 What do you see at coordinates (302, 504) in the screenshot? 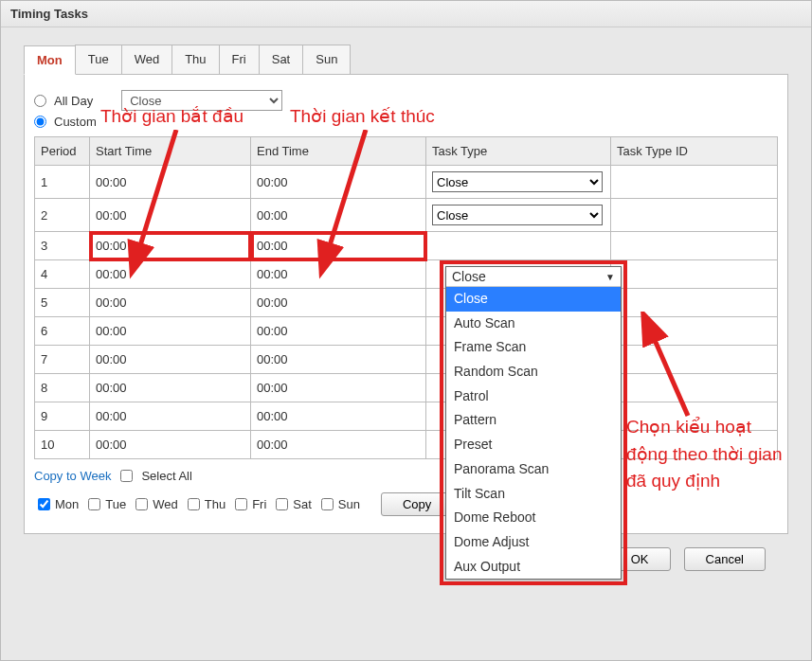
I see `day-label: Sat` at bounding box center [302, 504].